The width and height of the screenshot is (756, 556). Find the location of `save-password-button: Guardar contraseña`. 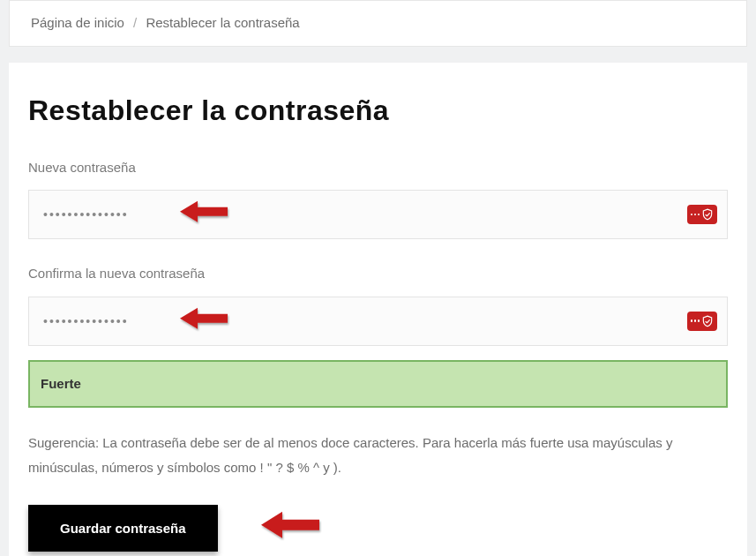

save-password-button: Guardar contraseña is located at coordinates (124, 528).